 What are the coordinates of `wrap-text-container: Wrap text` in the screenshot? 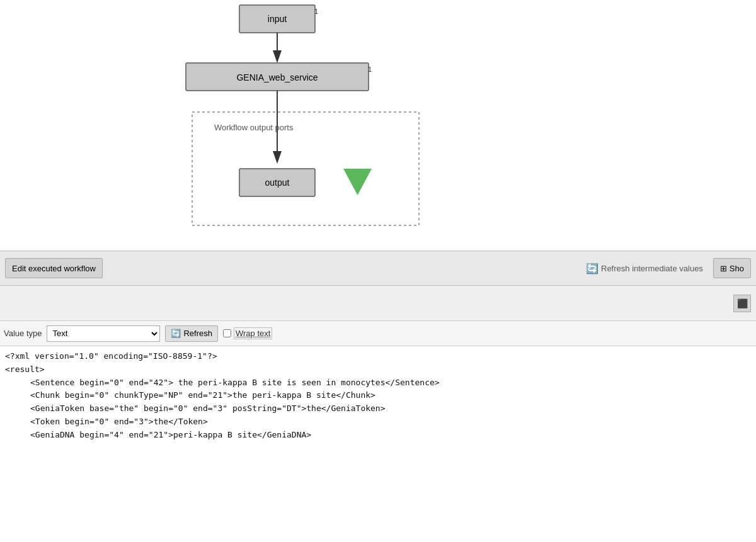 It's located at (248, 334).